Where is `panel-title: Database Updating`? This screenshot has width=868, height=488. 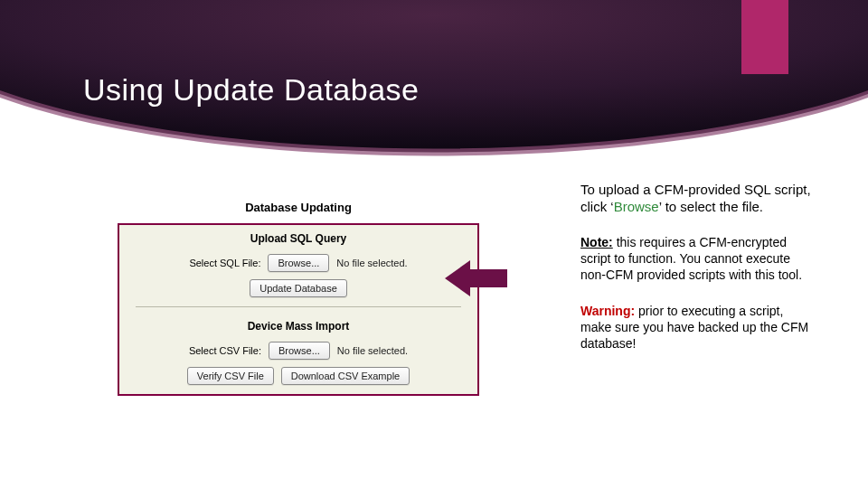 panel-title: Database Updating is located at coordinates (298, 208).